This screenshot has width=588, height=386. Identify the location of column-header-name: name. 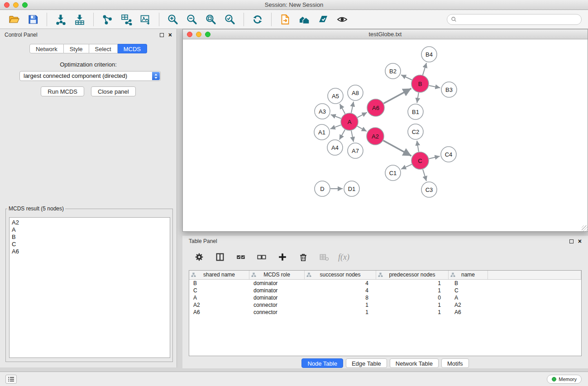
(468, 275).